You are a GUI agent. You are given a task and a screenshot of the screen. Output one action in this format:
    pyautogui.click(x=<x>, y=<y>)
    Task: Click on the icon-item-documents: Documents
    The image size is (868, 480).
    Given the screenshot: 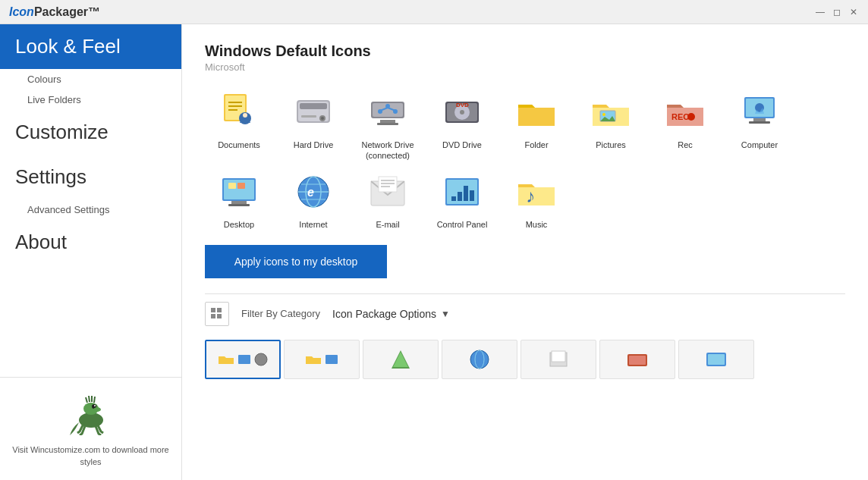 What is the action you would take?
    pyautogui.click(x=239, y=124)
    